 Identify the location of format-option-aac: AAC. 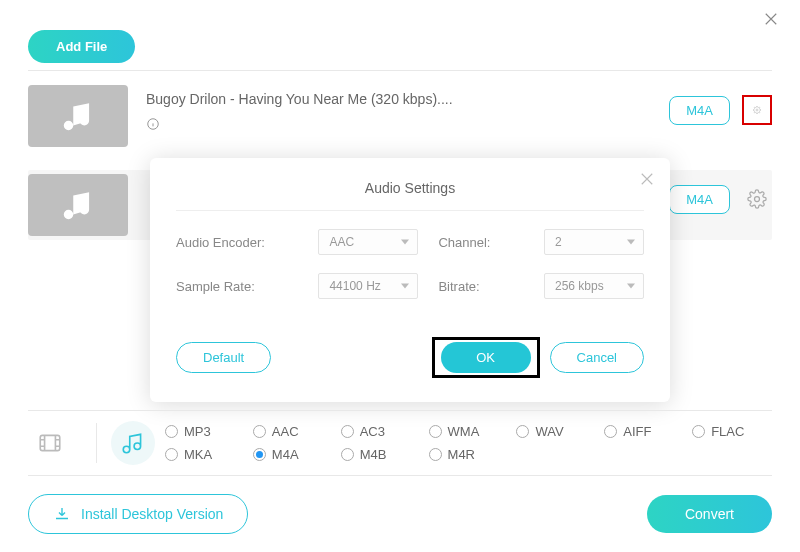
(293, 432).